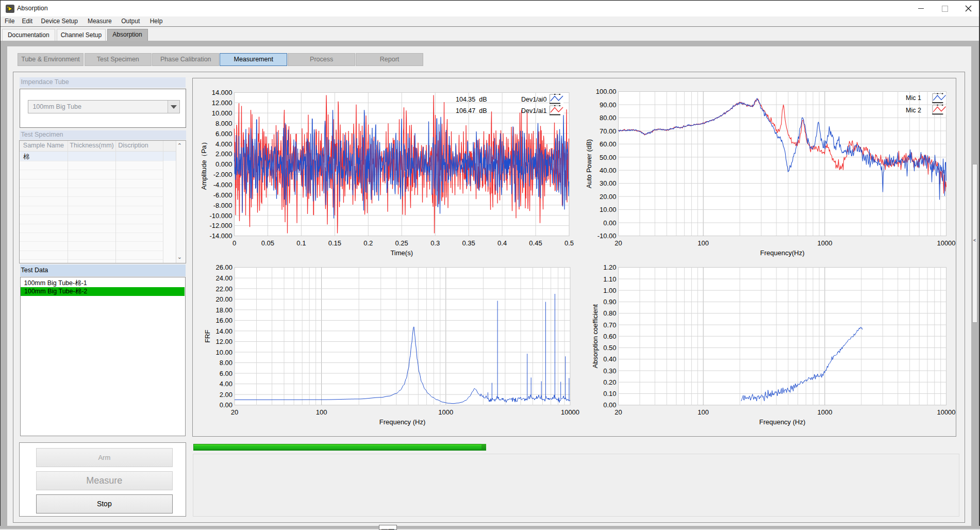 This screenshot has width=980, height=530. What do you see at coordinates (223, 195) in the screenshot?
I see `svg-text: -6.000` at bounding box center [223, 195].